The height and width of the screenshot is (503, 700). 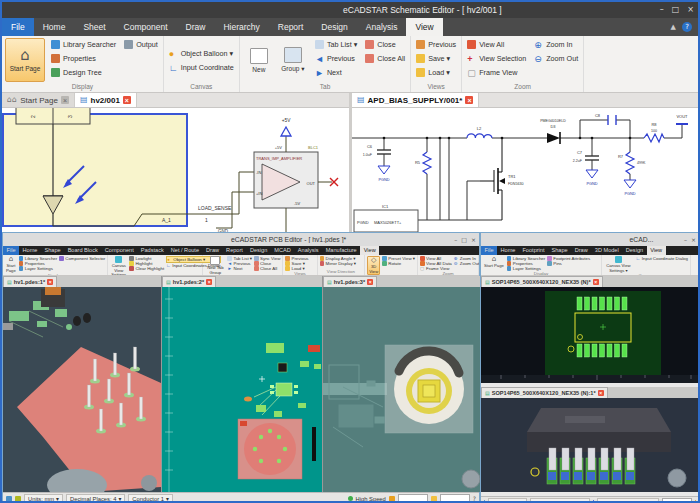 I want to click on ribbon-button: Close All, so click(x=267, y=268).